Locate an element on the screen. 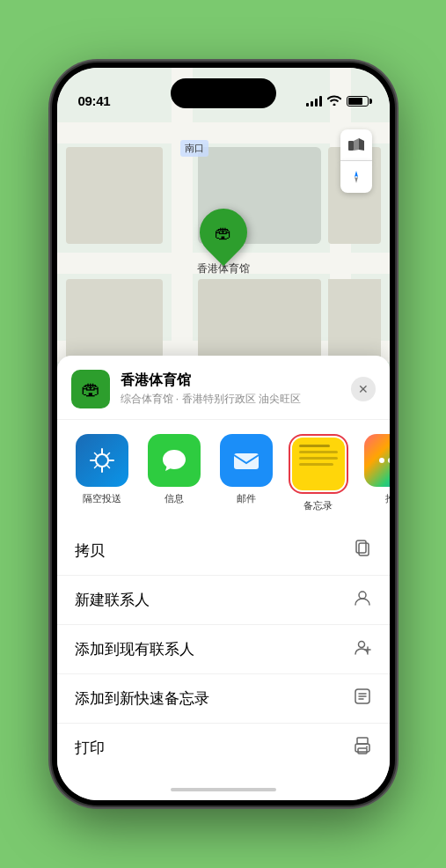 This screenshot has height=868, width=446. dynamic-island is located at coordinates (223, 93).